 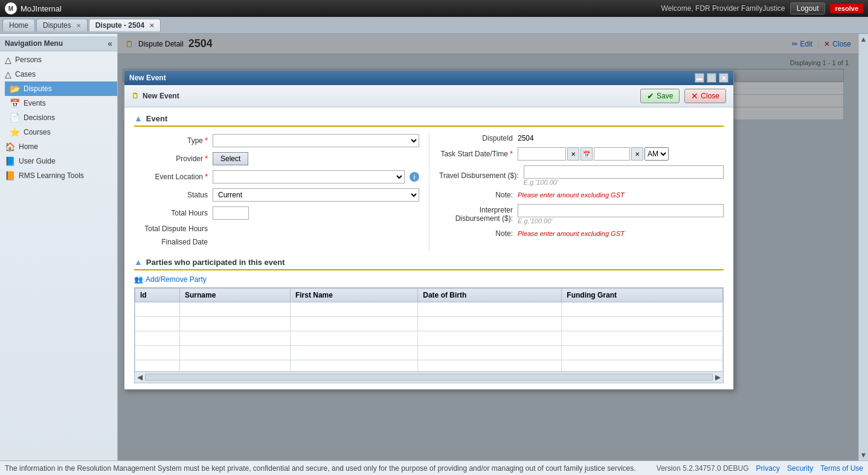 What do you see at coordinates (316, 141) in the screenshot?
I see `type-select` at bounding box center [316, 141].